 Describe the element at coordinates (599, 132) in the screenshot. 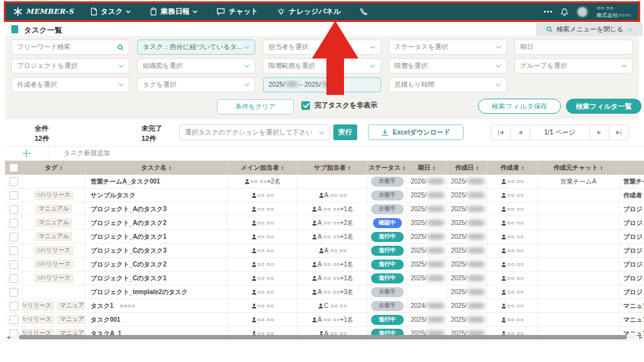

I see `next-page-button: ▶` at that location.